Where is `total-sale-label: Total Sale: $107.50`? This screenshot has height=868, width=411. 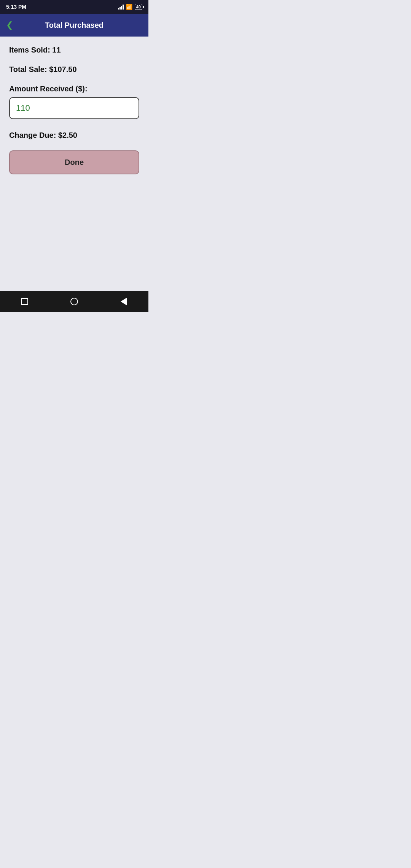
total-sale-label: Total Sale: $107.50 is located at coordinates (74, 69).